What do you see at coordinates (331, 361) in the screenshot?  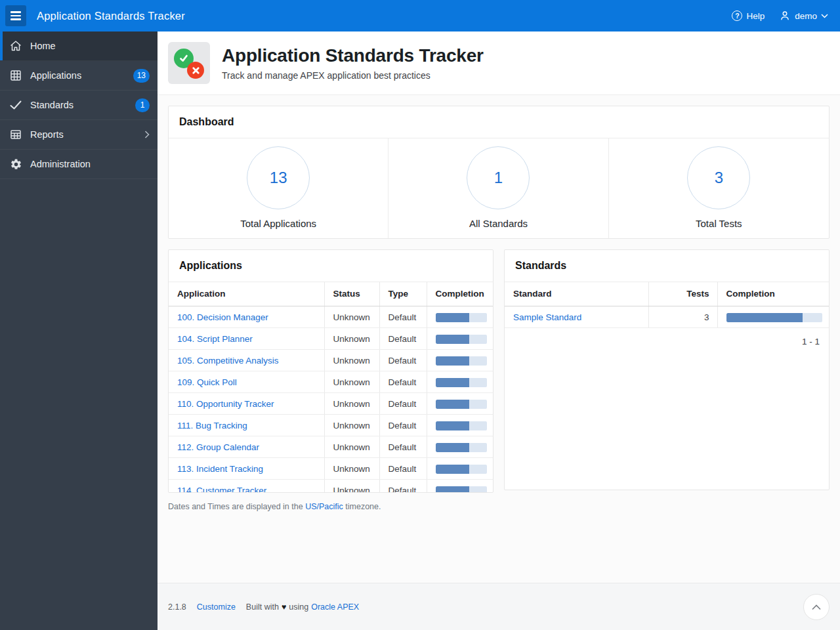 I see `table-row: 105. Competitive AnalysisUnknownDefault` at bounding box center [331, 361].